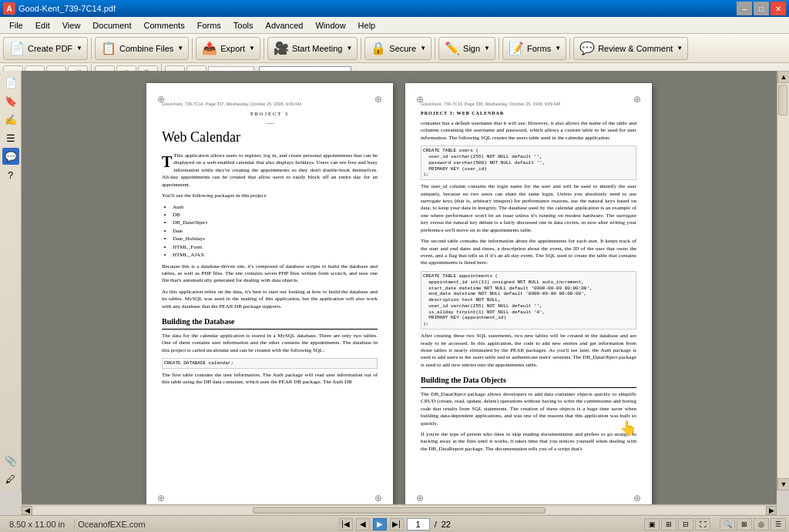 This screenshot has height=532, width=789. Describe the element at coordinates (112, 25) in the screenshot. I see `menu-document: Document` at that location.